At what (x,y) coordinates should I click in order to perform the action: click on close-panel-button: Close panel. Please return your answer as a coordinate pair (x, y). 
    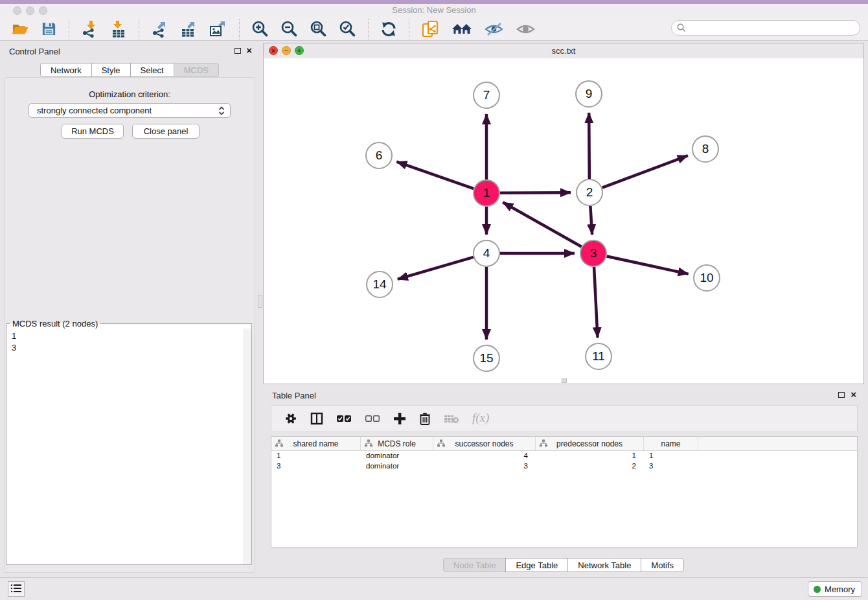
    Looking at the image, I should click on (166, 131).